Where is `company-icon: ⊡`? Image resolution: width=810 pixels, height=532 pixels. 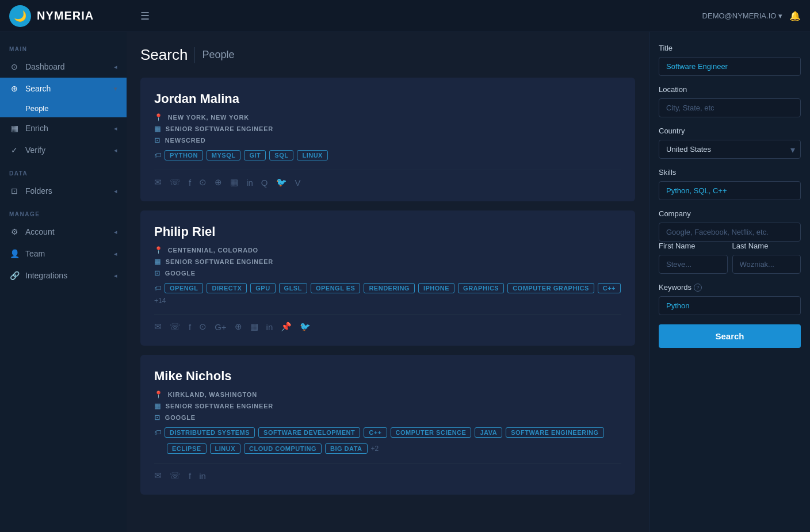
company-icon: ⊡ is located at coordinates (158, 140).